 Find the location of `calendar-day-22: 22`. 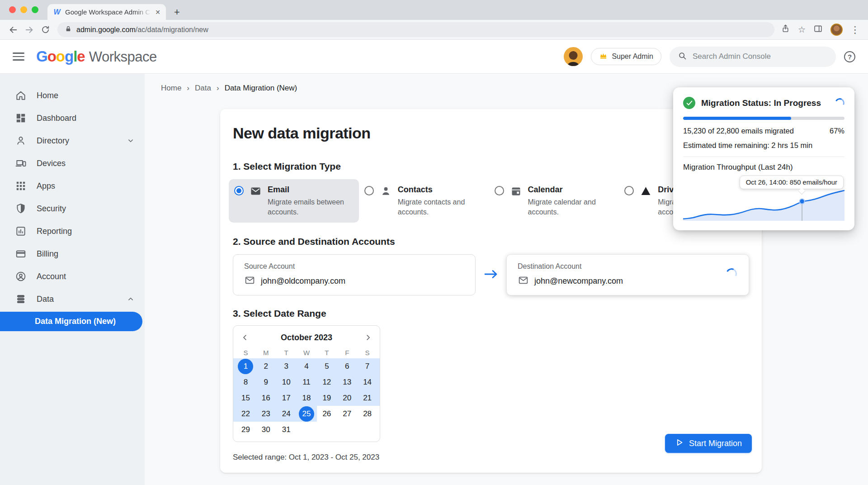

calendar-day-22: 22 is located at coordinates (246, 414).